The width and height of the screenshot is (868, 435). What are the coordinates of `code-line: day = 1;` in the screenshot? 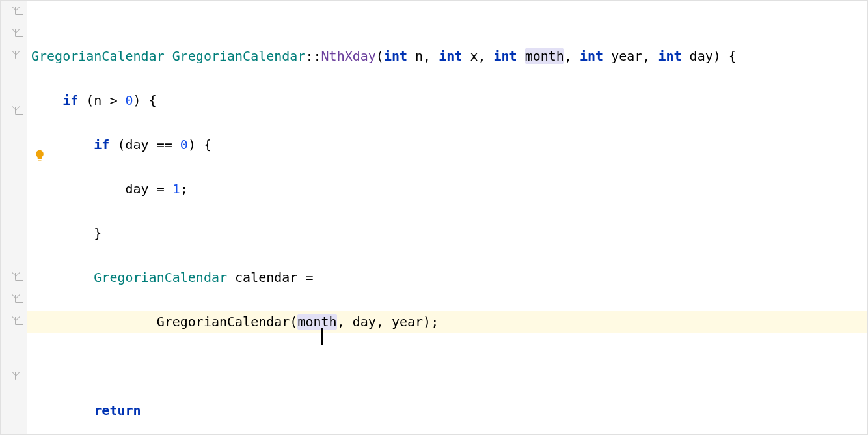 It's located at (448, 189).